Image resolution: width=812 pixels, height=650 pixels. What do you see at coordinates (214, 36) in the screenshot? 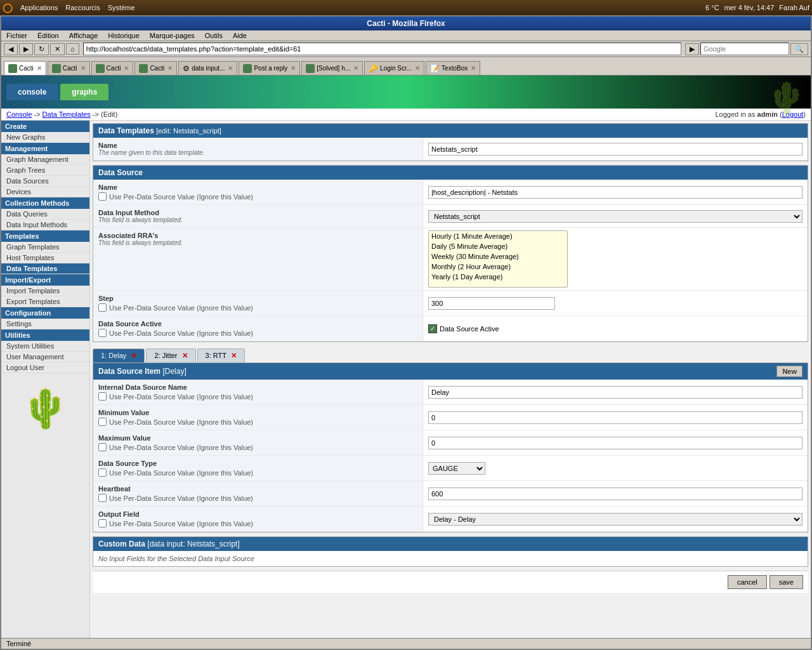
I see `menu-outils: Outils` at bounding box center [214, 36].